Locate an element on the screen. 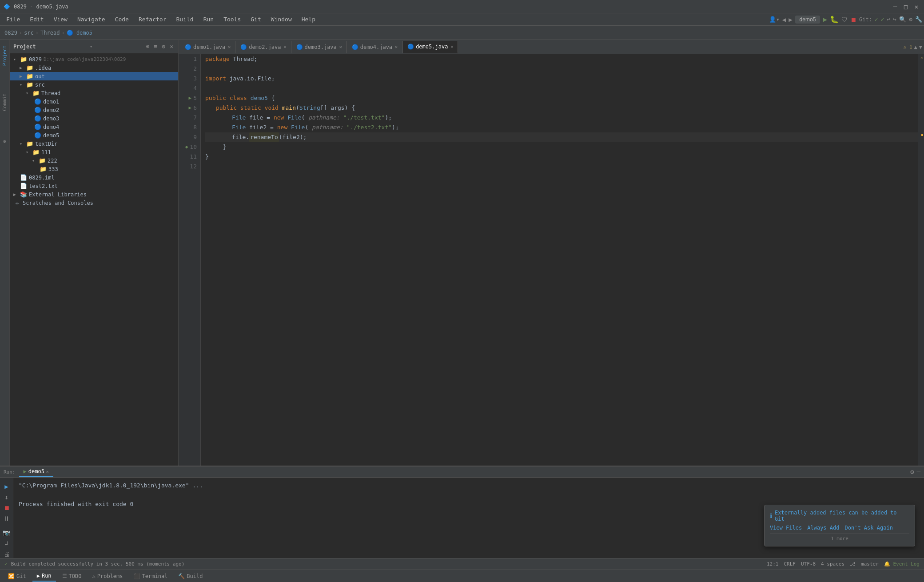 This screenshot has width=924, height=582. project-dropdown: ▾ is located at coordinates (92, 46).